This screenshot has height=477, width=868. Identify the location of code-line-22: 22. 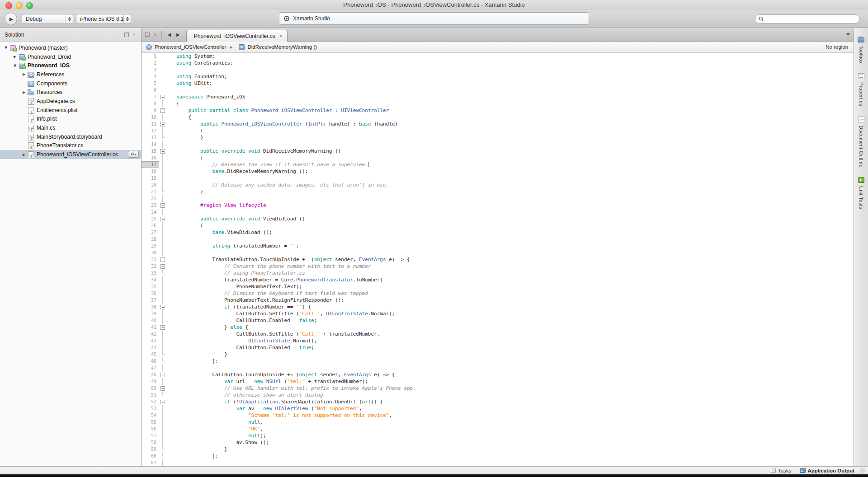
(497, 199).